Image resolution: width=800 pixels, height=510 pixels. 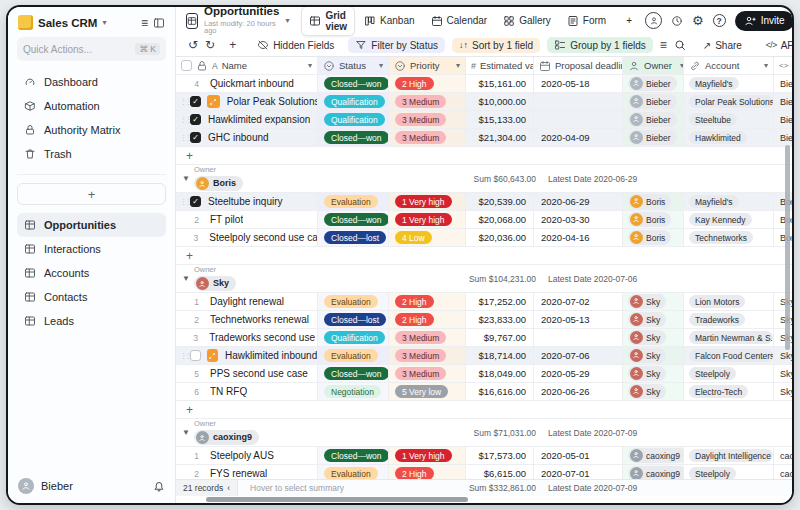 What do you see at coordinates (328, 21) in the screenshot?
I see `view-tab-grid-view: Grid view` at bounding box center [328, 21].